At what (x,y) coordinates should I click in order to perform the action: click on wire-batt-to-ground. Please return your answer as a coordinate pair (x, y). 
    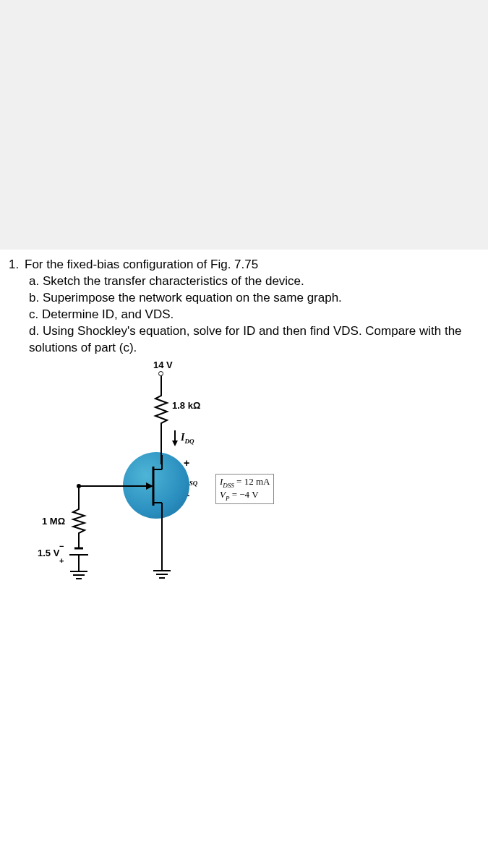
    Looking at the image, I should click on (79, 566).